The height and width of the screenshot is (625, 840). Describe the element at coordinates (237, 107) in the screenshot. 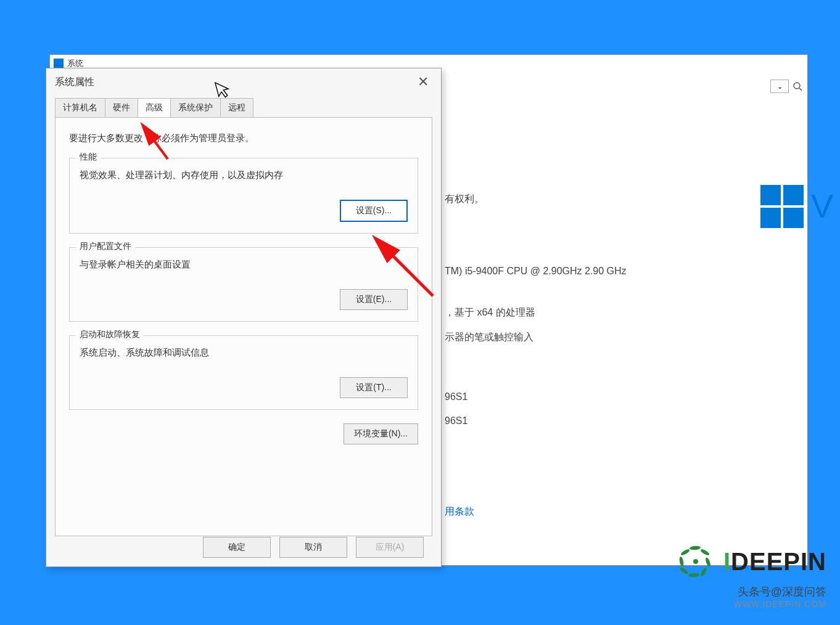

I see `tab-remote: 远程` at that location.